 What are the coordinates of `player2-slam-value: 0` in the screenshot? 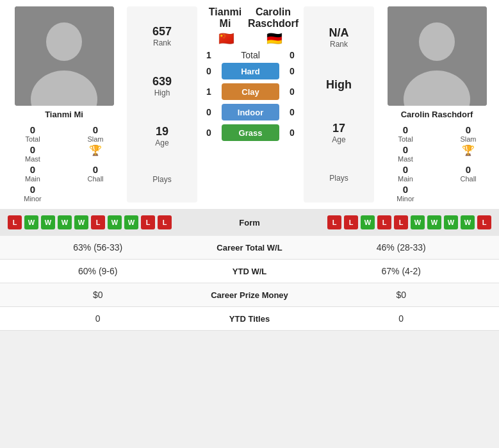 It's located at (468, 129).